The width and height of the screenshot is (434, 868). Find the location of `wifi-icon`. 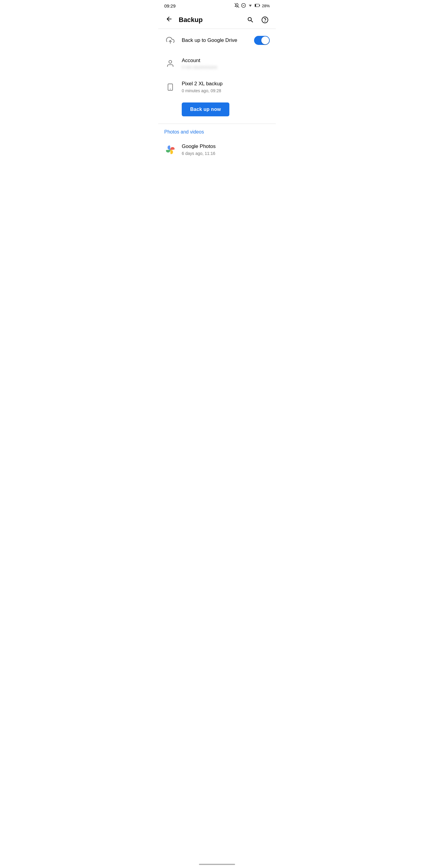

wifi-icon is located at coordinates (250, 6).